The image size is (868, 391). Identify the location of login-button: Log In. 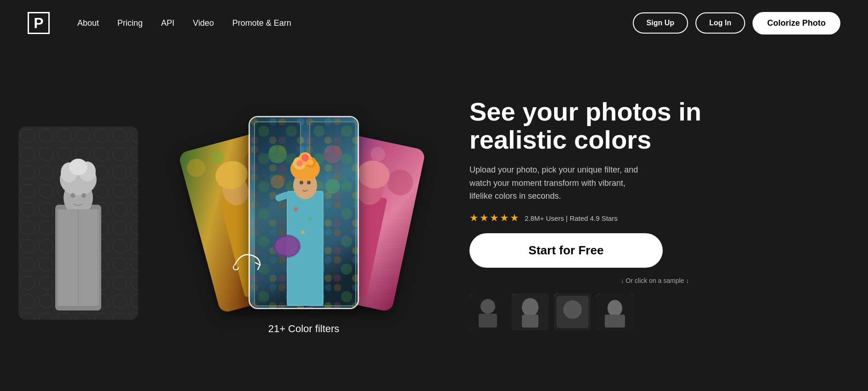
(720, 23).